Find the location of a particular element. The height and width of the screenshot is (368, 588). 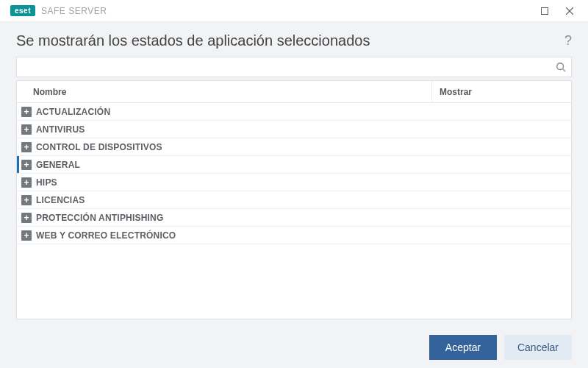

row-label: PROTECCIÓN ANTIPHISHING is located at coordinates (100, 218).